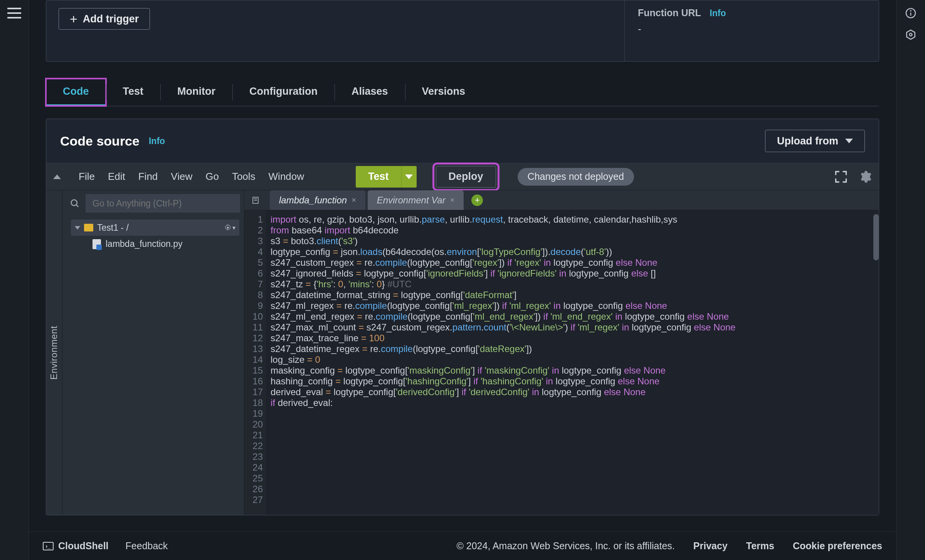 This screenshot has height=560, width=925. What do you see at coordinates (144, 244) in the screenshot?
I see `tree-file-label: lambda_function.py` at bounding box center [144, 244].